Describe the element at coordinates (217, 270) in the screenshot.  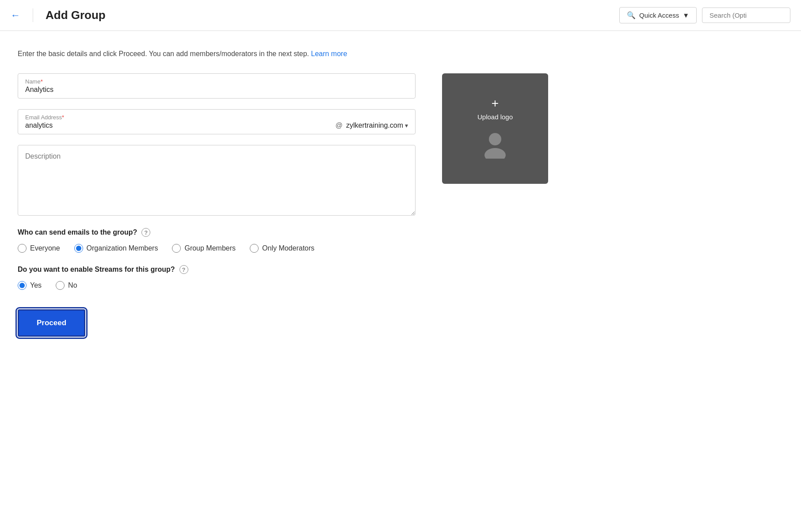
I see `streams-question: Do you want to enable Streams for this g…` at that location.